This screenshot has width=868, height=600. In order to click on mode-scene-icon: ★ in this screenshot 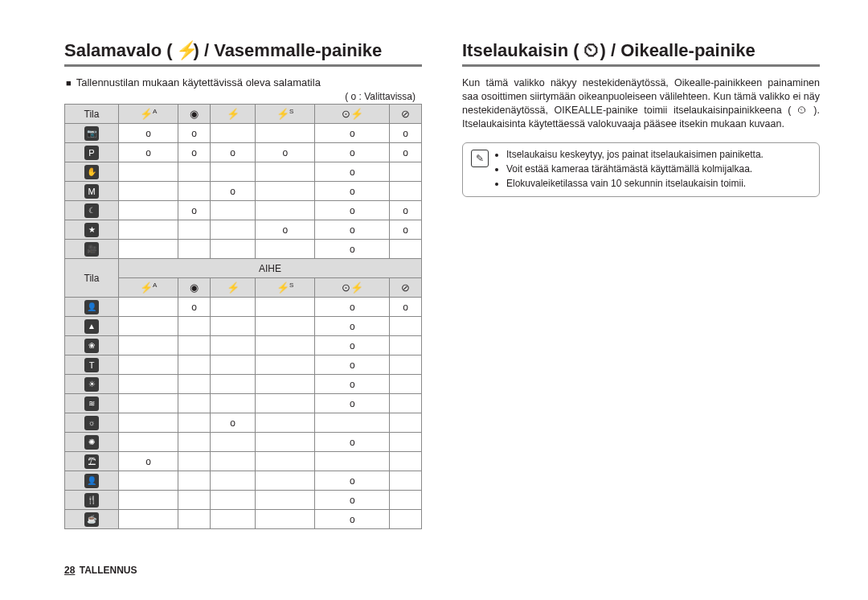, I will do `click(92, 230)`.